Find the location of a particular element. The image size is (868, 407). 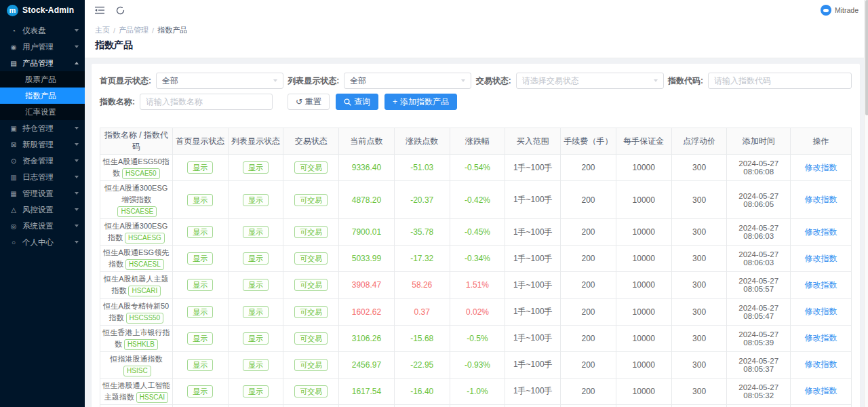

sidebar-item-risk: △风控设置 is located at coordinates (42, 210).